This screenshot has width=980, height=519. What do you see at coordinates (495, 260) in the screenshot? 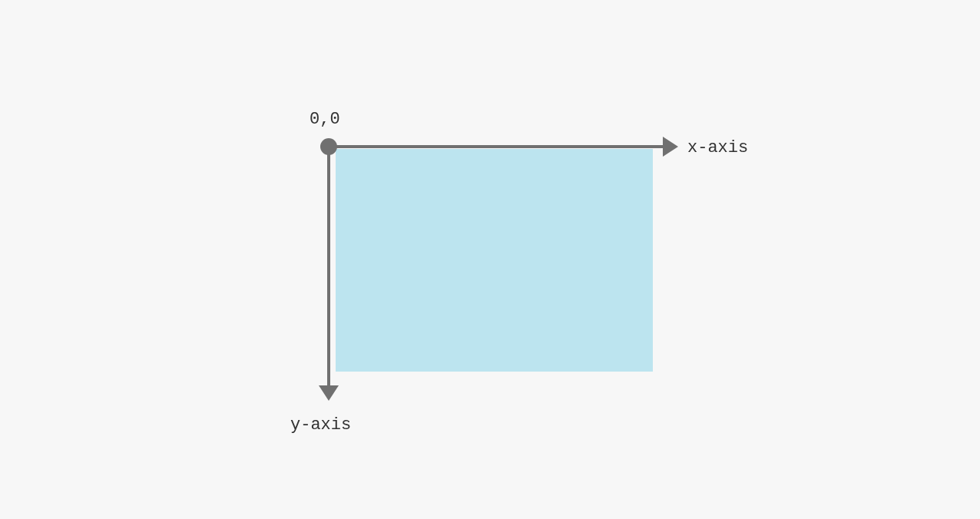
I see `canvas-rect` at bounding box center [495, 260].